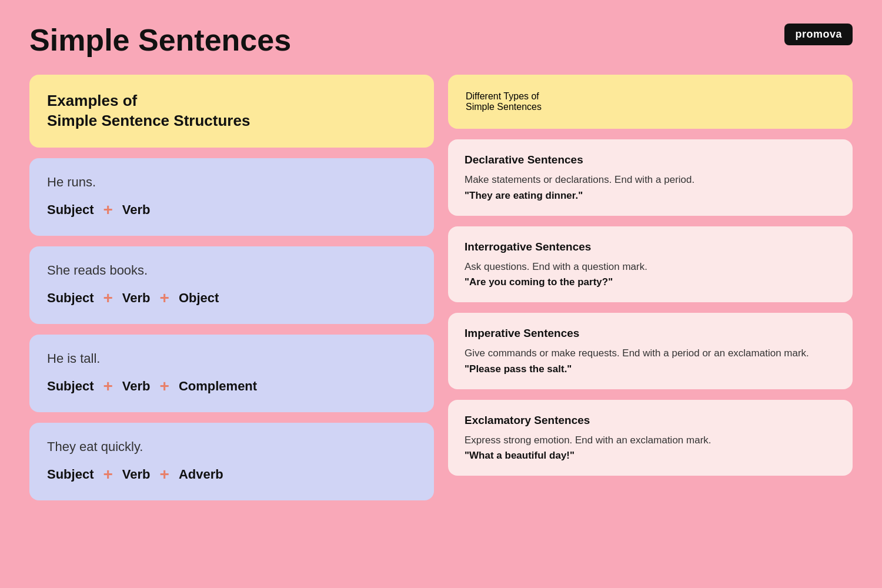 The image size is (882, 588). Describe the element at coordinates (650, 196) in the screenshot. I see `type-example-declarative: "They are eating dinner."` at that location.